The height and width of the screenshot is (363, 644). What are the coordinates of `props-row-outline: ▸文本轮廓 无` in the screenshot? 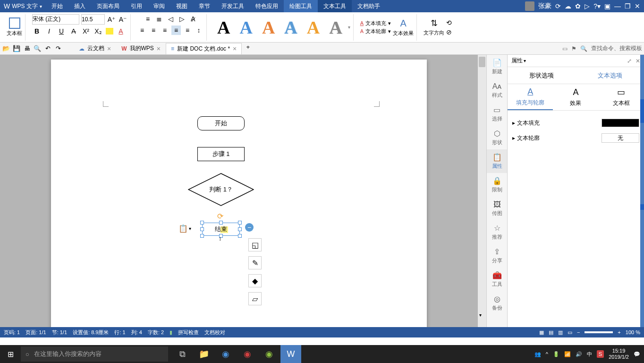 It's located at (576, 138).